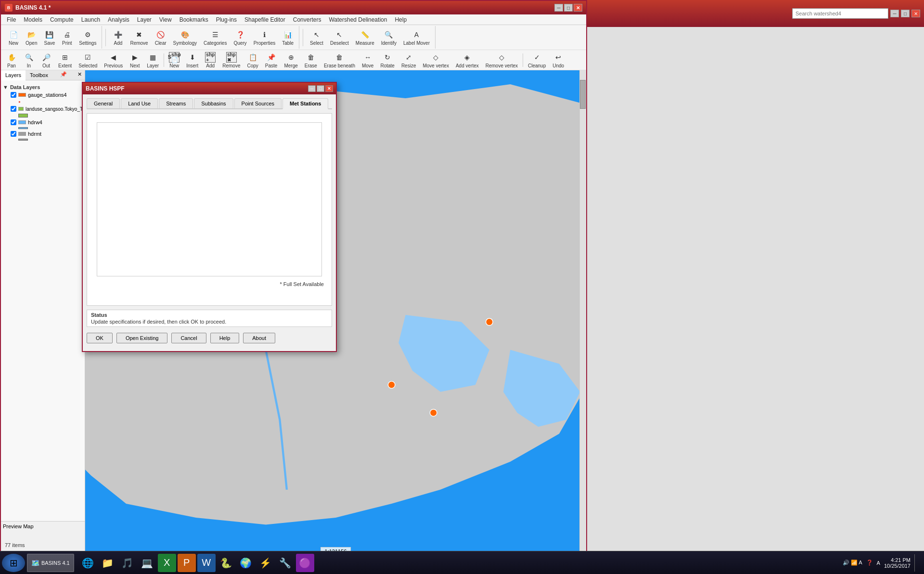  What do you see at coordinates (231, 60) in the screenshot?
I see `toolbar-shp-remove-button: shp✖ Remove` at bounding box center [231, 60].